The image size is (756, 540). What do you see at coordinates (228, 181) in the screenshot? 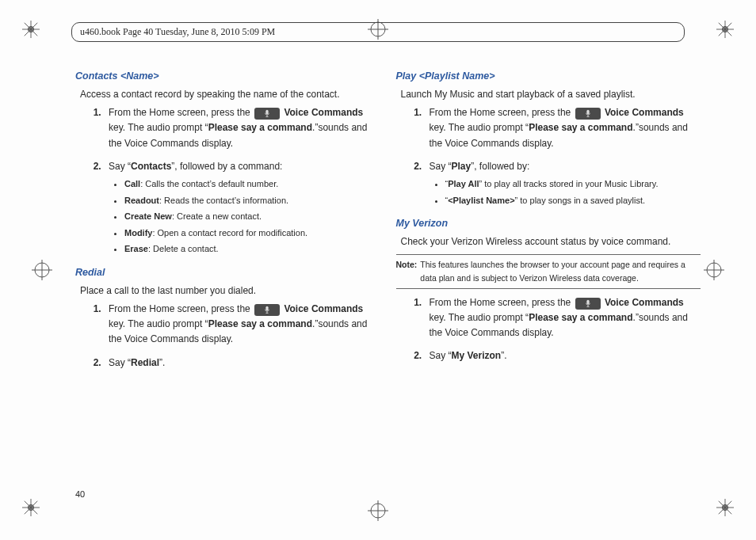
I see `contacts-steps: From the Home screen, press the Voice Co…` at bounding box center [228, 181].